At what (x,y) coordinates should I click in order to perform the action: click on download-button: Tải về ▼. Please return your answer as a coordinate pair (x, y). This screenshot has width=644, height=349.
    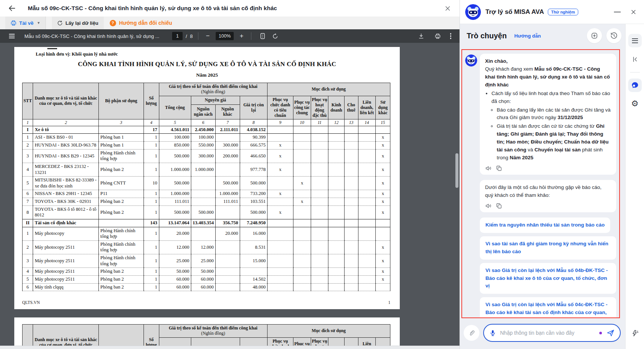
    Looking at the image, I should click on (26, 23).